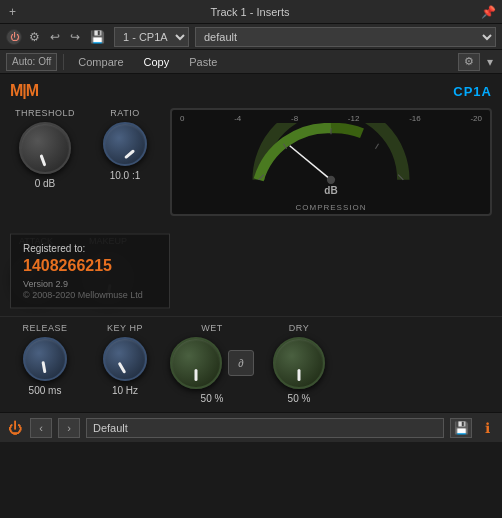 Image resolution: width=502 pixels, height=518 pixels. I want to click on release-value: 500 ms, so click(46, 390).